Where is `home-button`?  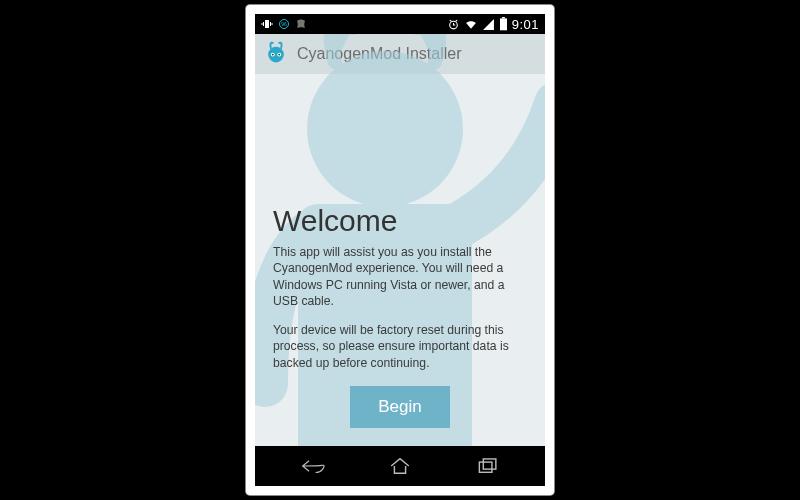 home-button is located at coordinates (400, 466).